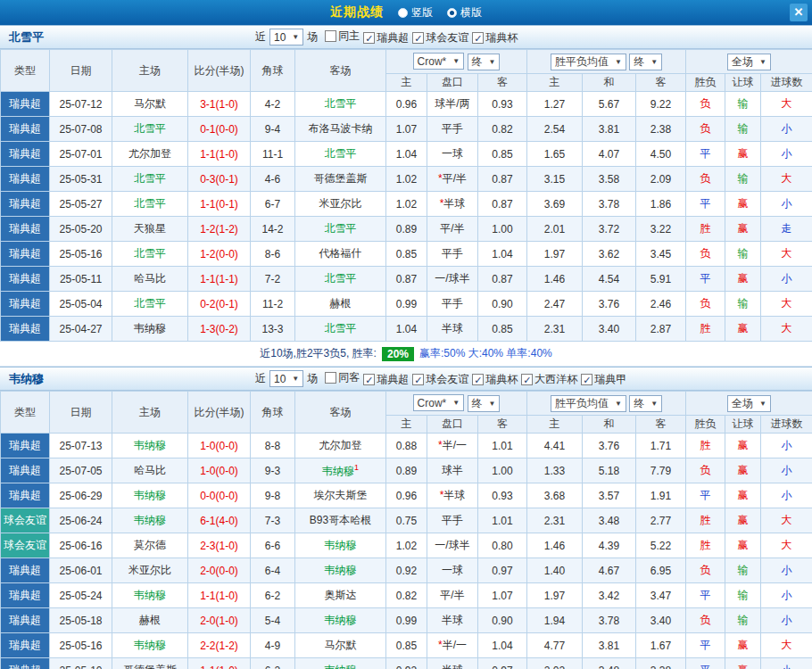 The height and width of the screenshot is (669, 812). What do you see at coordinates (220, 179) in the screenshot?
I see `score: 0-3(0-1)` at bounding box center [220, 179].